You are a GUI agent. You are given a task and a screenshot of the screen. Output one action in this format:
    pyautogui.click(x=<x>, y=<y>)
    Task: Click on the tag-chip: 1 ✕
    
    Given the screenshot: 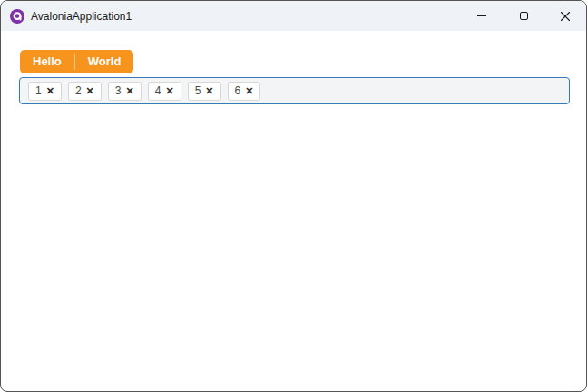 What is the action you would take?
    pyautogui.click(x=45, y=91)
    